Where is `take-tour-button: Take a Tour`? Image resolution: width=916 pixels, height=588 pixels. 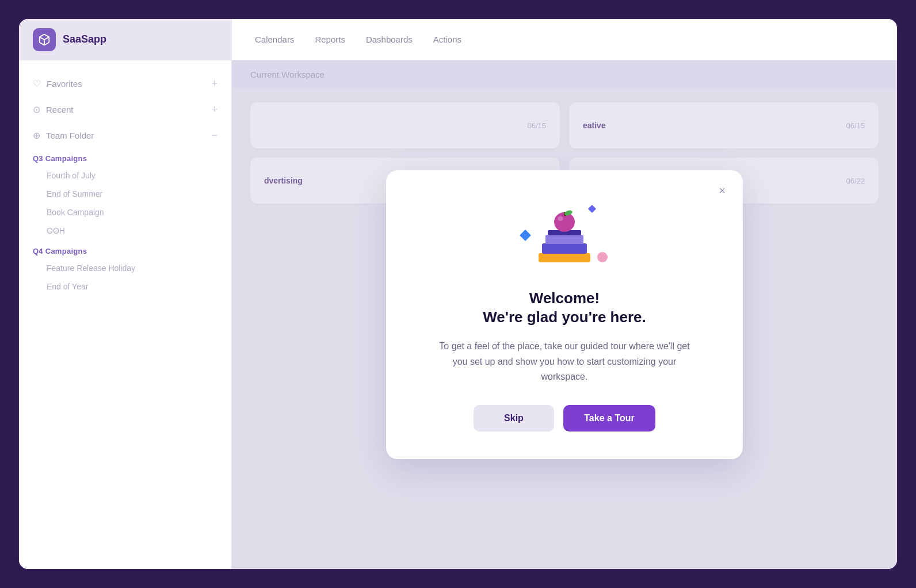
take-tour-button: Take a Tour is located at coordinates (609, 418).